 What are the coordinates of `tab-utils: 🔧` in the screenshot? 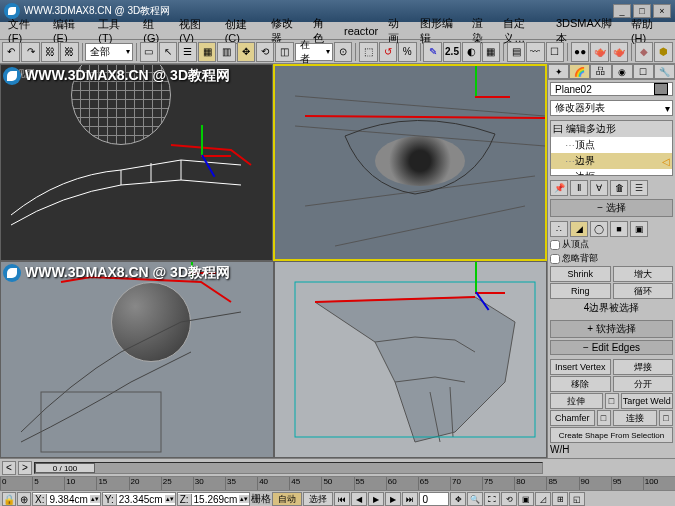 It's located at (664, 72).